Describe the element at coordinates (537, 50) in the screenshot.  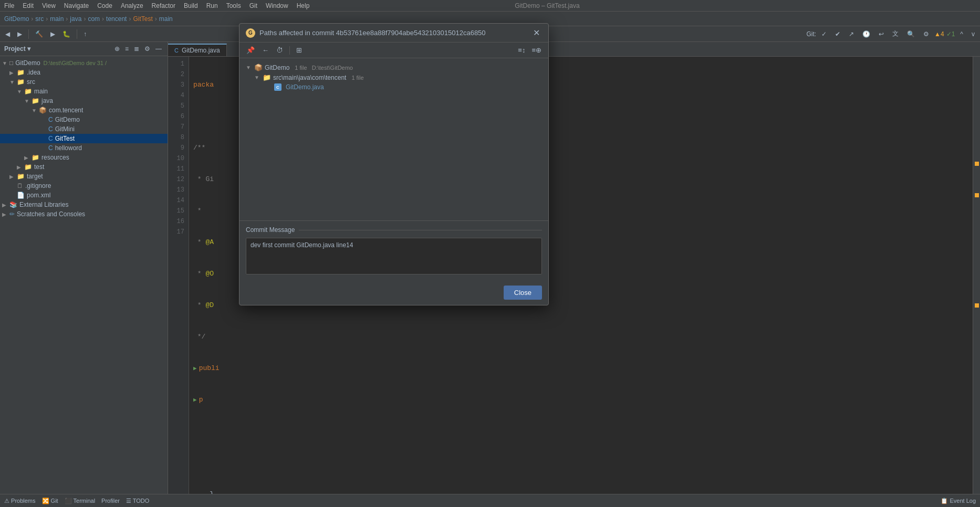
I see `modal-options: ≡⊕` at that location.